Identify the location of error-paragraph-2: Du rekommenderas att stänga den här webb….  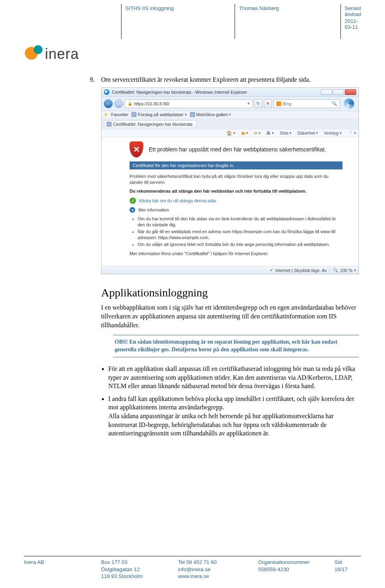
(236, 191).